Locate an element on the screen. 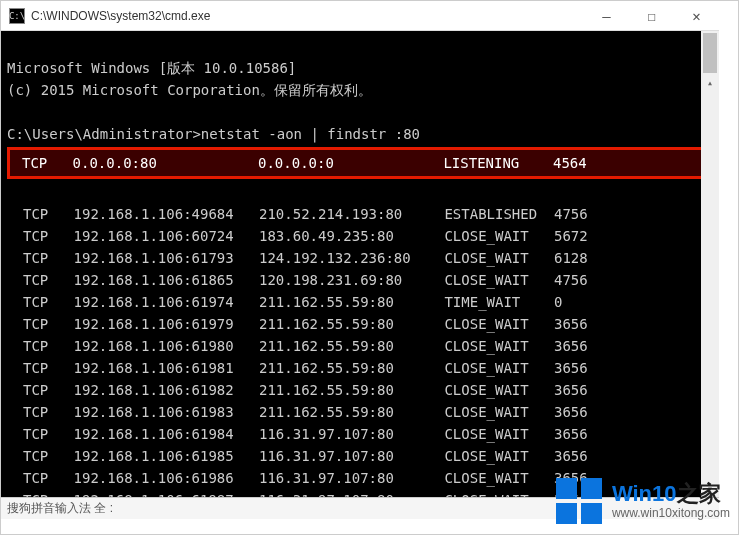 This screenshot has width=739, height=535. watermark: Win10之家 www.win10xitong.com is located at coordinates (643, 501).